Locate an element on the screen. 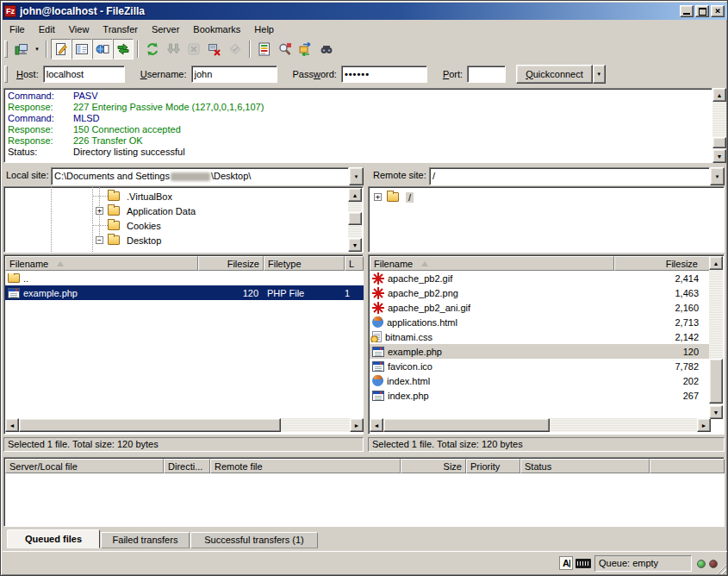 The image size is (728, 576). menu-server: Server is located at coordinates (165, 29).